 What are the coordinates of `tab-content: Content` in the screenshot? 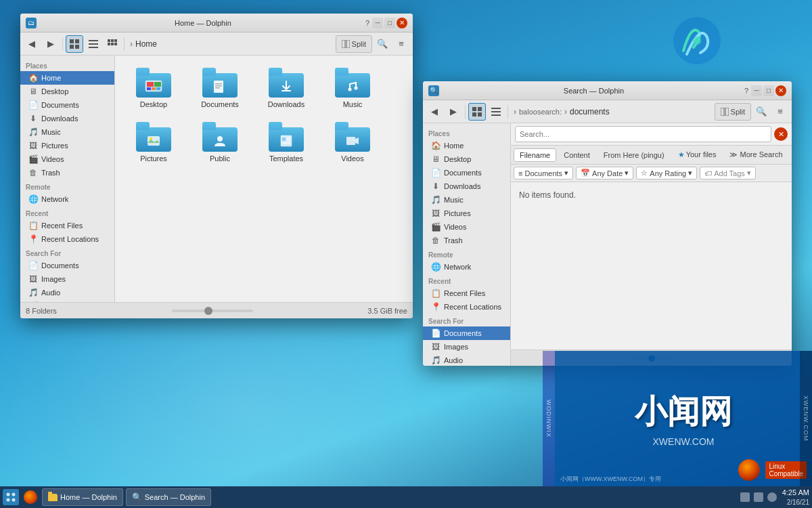 It's located at (577, 155).